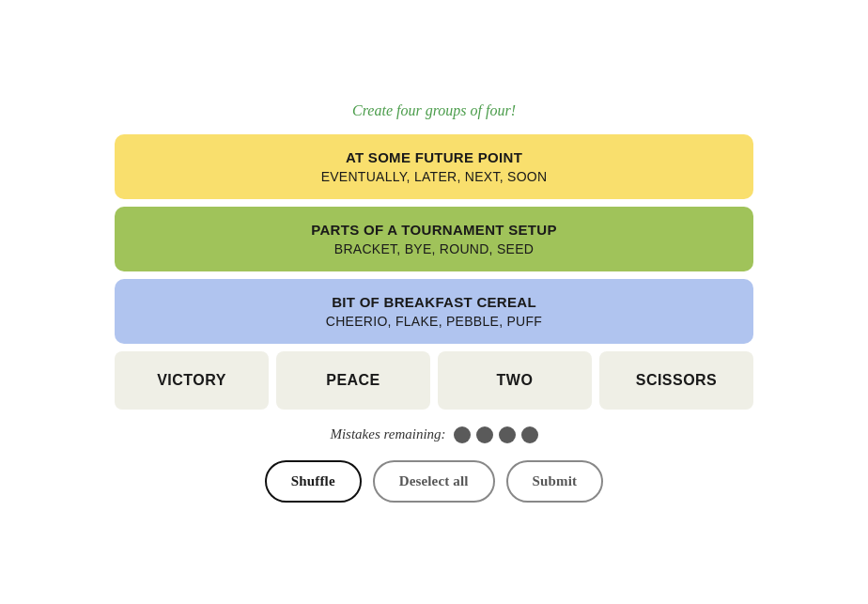 The image size is (868, 604). Describe the element at coordinates (434, 435) in the screenshot. I see `mistakes-section: Mistakes remaining:` at that location.